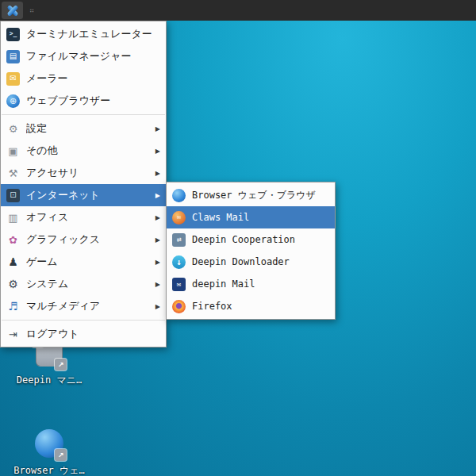 This screenshot has height=476, width=476. Describe the element at coordinates (13, 335) in the screenshot. I see `logout-icon: ⇥` at that location.